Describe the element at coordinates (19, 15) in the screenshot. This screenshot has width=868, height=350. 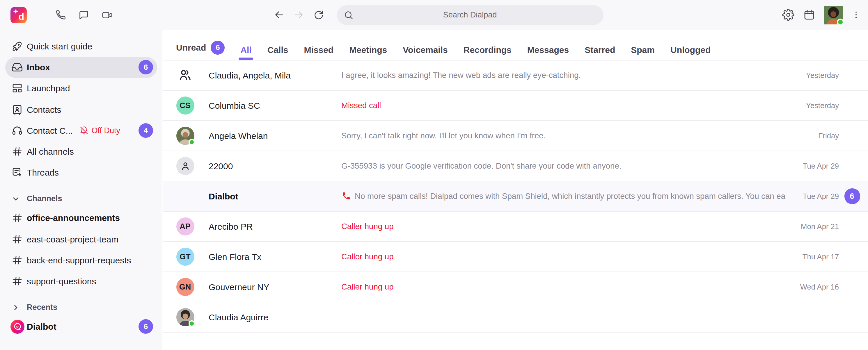
I see `dialpad-logo: ✦ d` at that location.